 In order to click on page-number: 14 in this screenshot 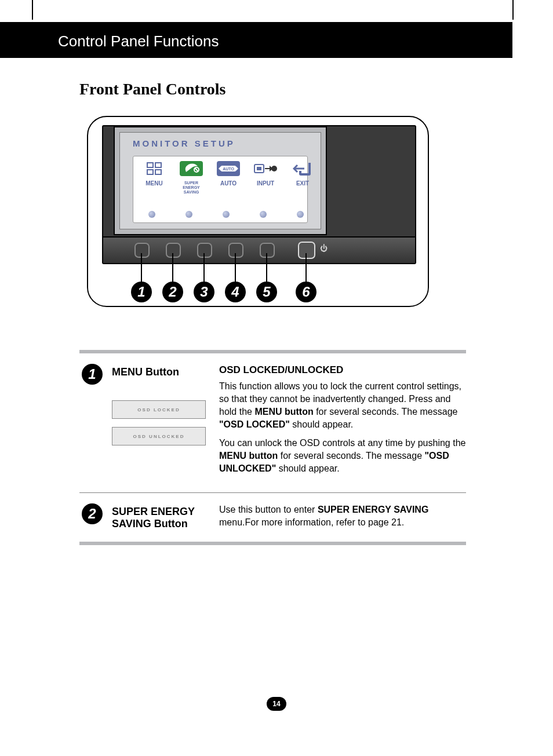, I will do `click(276, 704)`.